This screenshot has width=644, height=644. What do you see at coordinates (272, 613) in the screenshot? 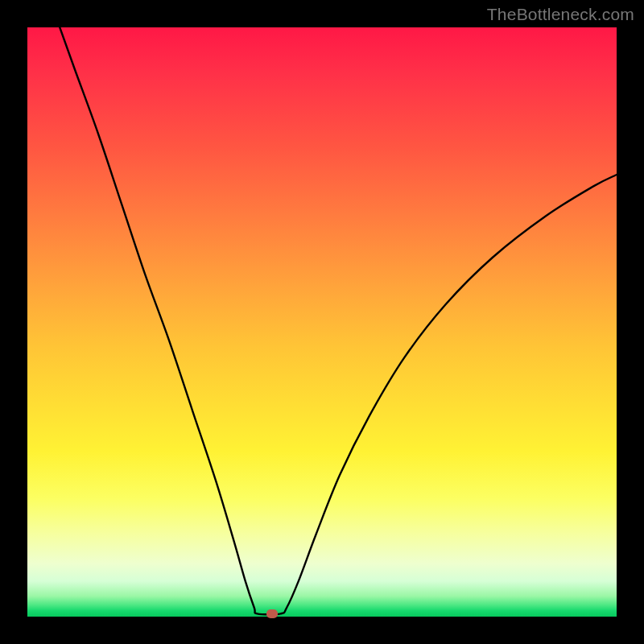
I see `optimum-marker` at bounding box center [272, 613].